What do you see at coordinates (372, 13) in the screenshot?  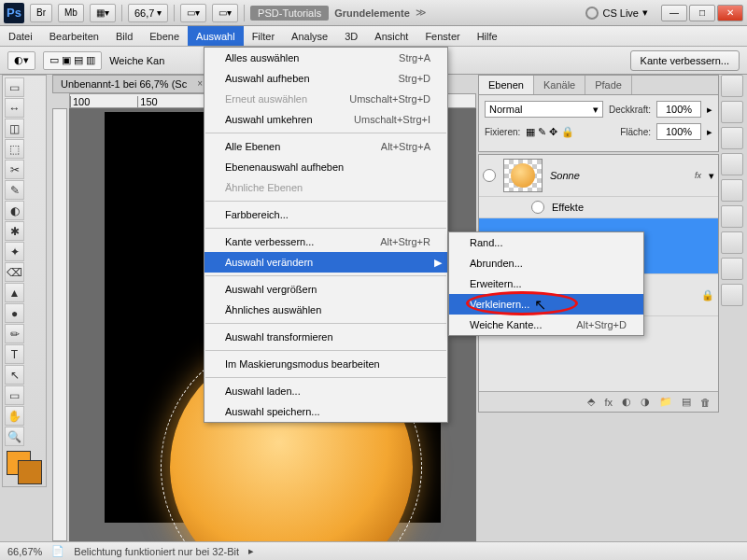 I see `workspace-name: Grundelemente` at bounding box center [372, 13].